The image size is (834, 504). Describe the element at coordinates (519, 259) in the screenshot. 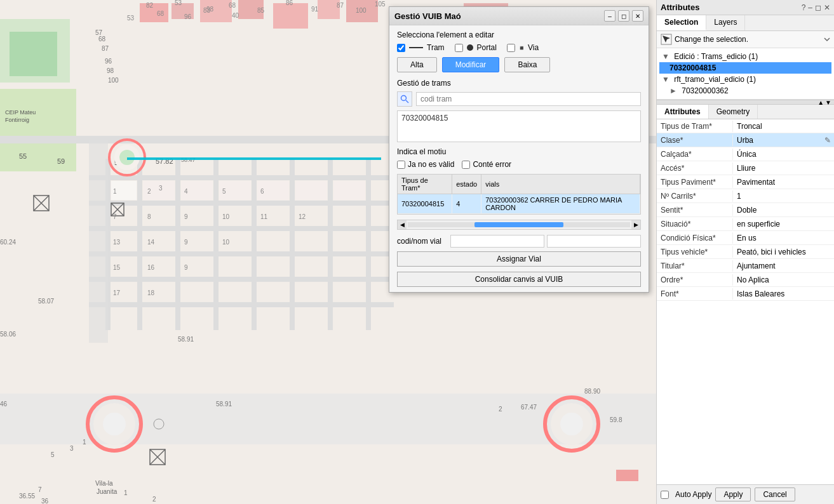

I see `assignar-vial-btn: Assignar Vial` at that location.